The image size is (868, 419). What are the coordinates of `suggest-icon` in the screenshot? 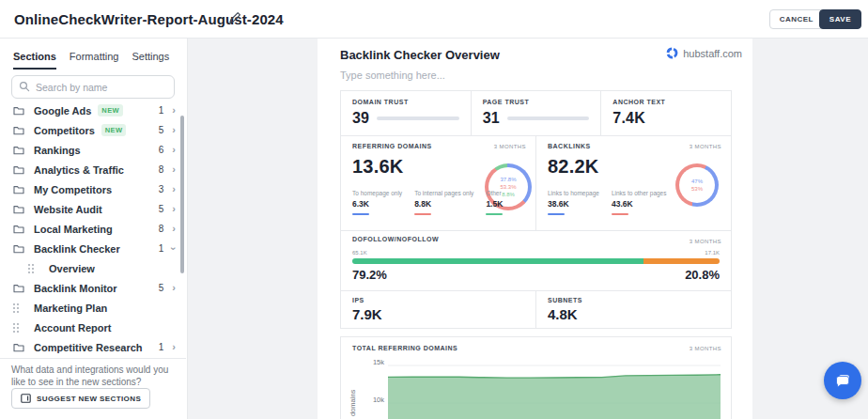 It's located at (26, 398).